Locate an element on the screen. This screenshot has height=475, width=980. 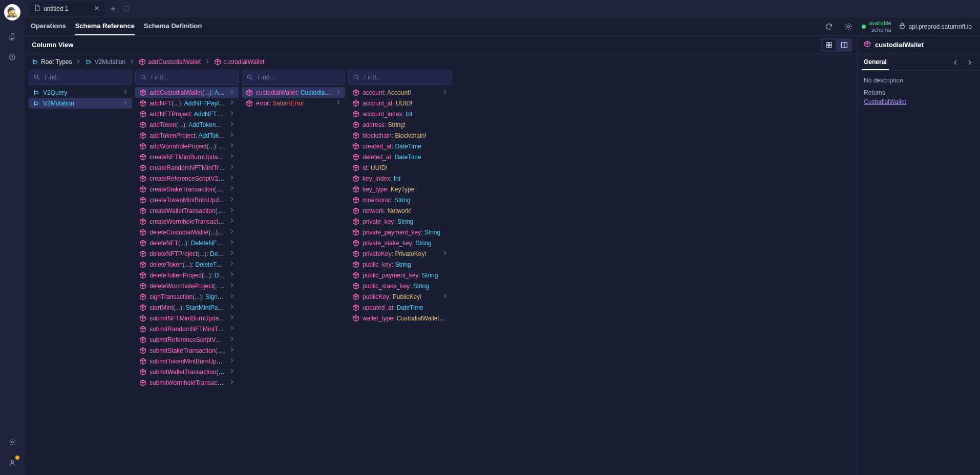
list-item: deleteNFTProject(...): DeleteNFT… is located at coordinates (187, 254).